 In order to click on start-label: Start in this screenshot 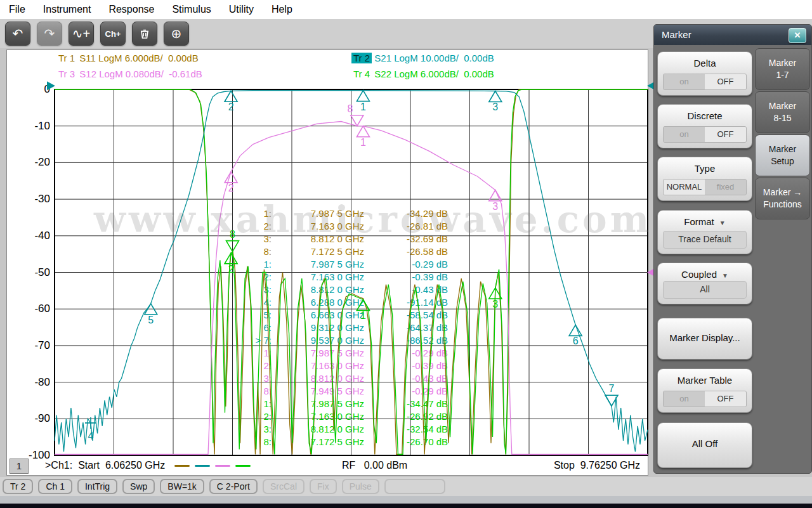, I will do `click(89, 466)`.